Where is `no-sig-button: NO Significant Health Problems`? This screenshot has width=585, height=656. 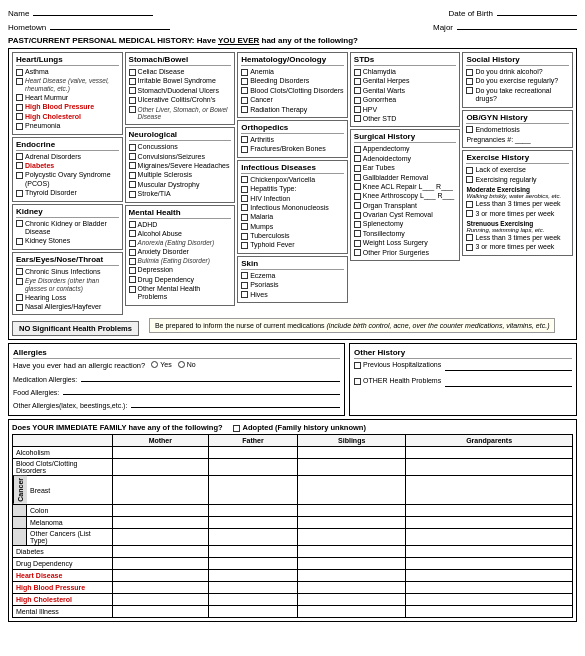
no-sig-button: NO Significant Health Problems is located at coordinates (76, 328).